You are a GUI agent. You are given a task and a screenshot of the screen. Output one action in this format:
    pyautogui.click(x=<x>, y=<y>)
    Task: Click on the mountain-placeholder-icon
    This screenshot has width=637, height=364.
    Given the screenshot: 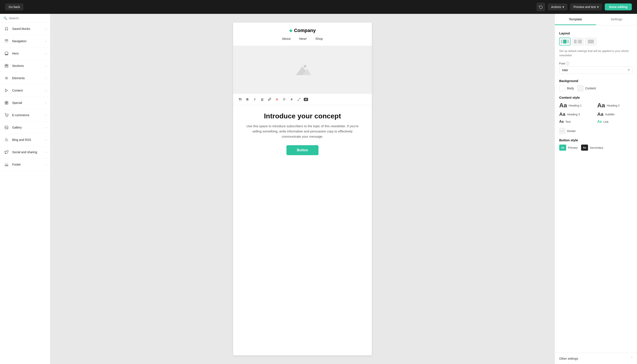 What is the action you would take?
    pyautogui.click(x=302, y=70)
    